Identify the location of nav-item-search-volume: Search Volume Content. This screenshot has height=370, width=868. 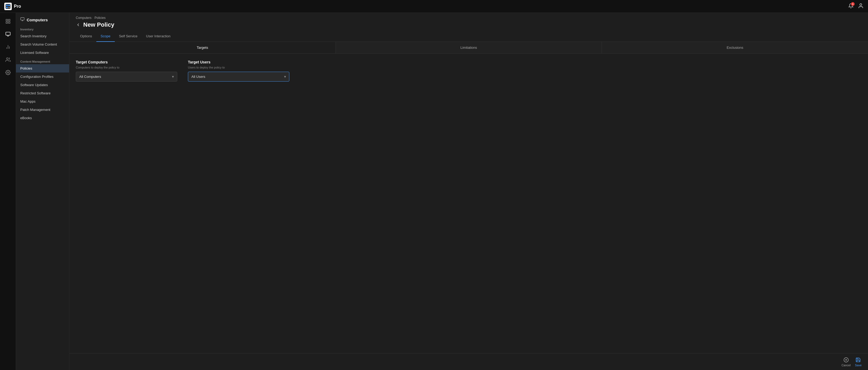
(42, 44).